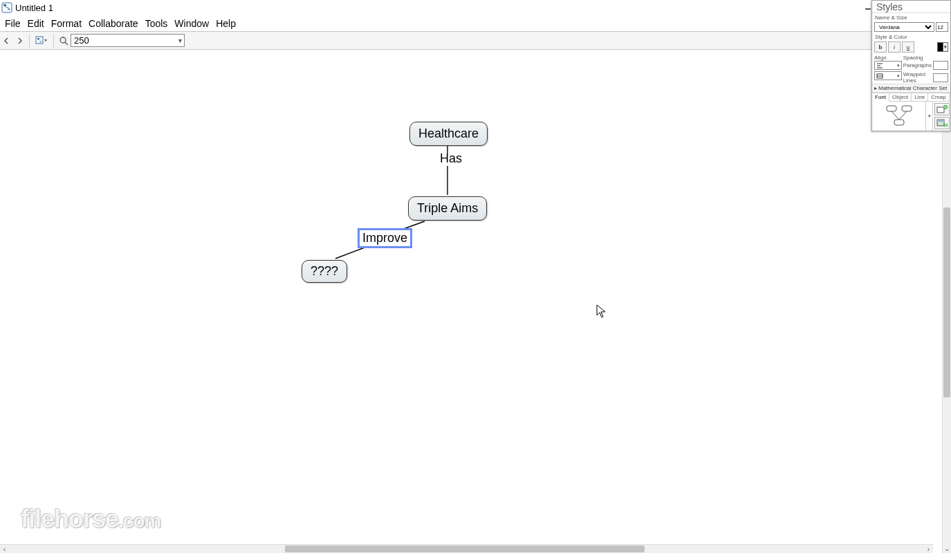 This screenshot has width=951, height=560. I want to click on scroll-right-icon: ›, so click(928, 549).